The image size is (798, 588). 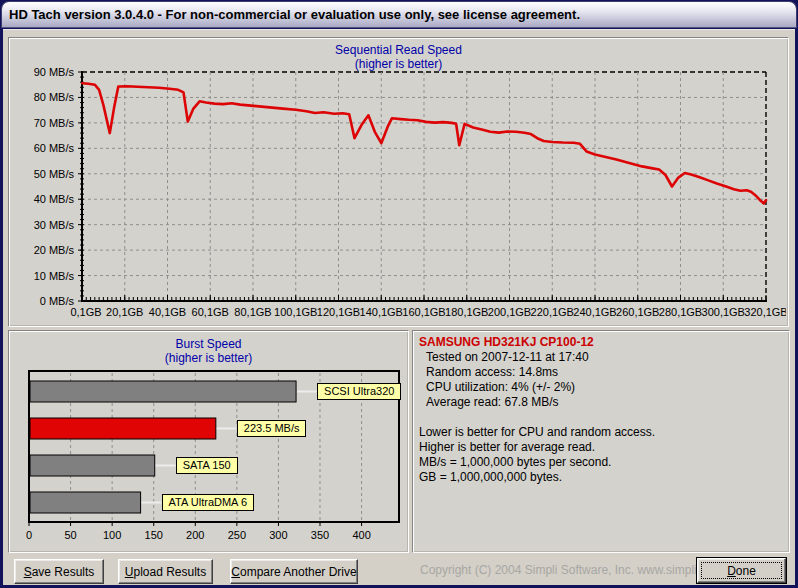 I want to click on svg-text: 20 MB/s, so click(x=54, y=250).